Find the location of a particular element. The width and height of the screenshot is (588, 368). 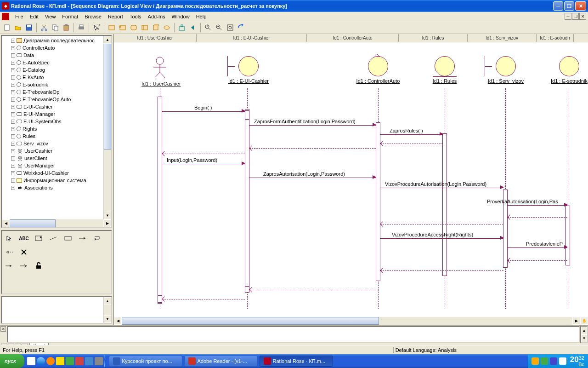

mdi-restore-button: ❐ is located at coordinates (575, 17).